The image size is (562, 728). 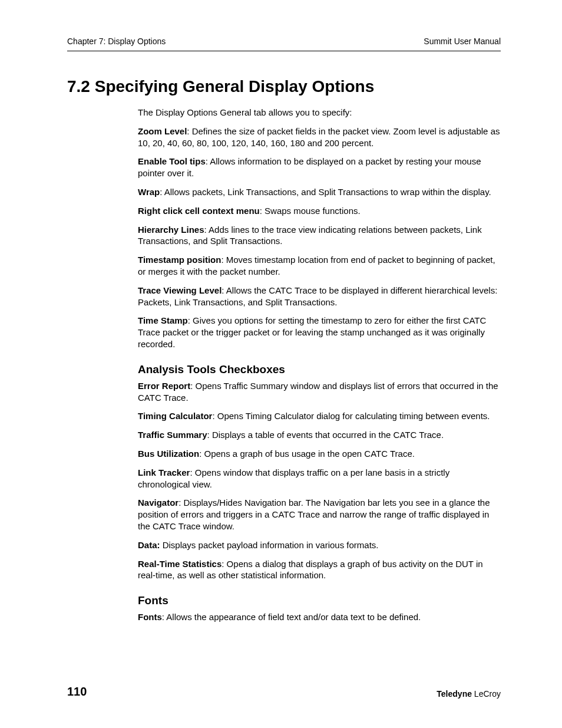 What do you see at coordinates (319, 236) in the screenshot?
I see `definition-item: Hierarchy Lines: Adds lines to the trace…` at bounding box center [319, 236].